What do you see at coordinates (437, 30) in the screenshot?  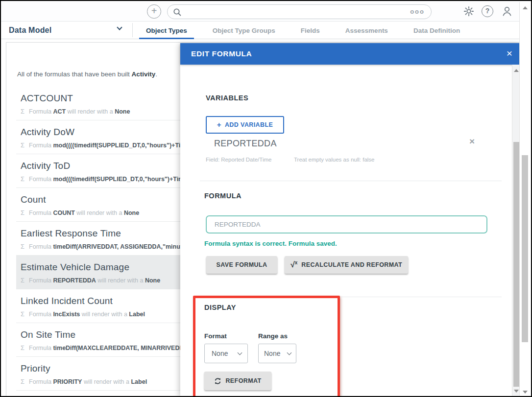 I see `tab-data-definition: Data Definition` at bounding box center [437, 30].